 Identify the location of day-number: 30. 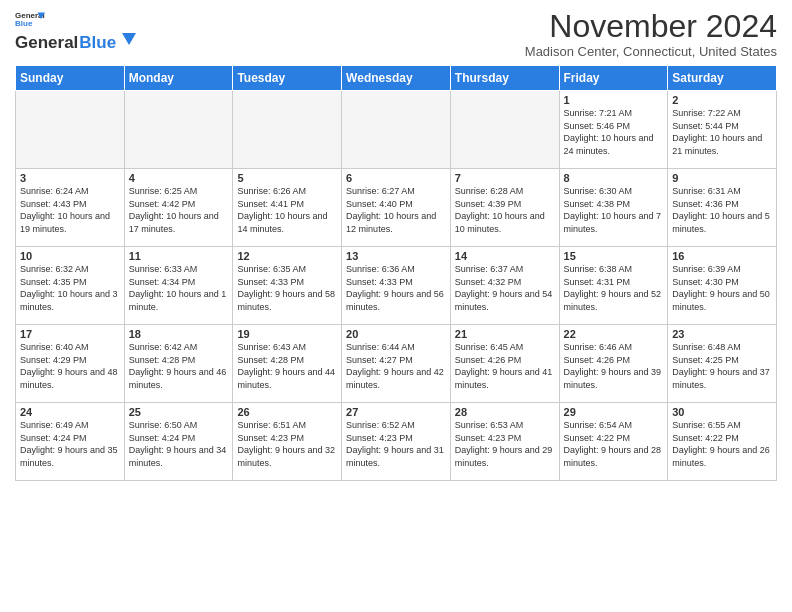
(722, 412).